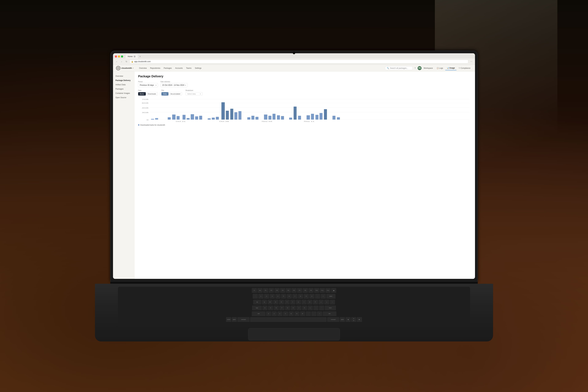 This screenshot has height=392, width=588. What do you see at coordinates (312, 296) in the screenshot?
I see `key-0: 0` at bounding box center [312, 296].